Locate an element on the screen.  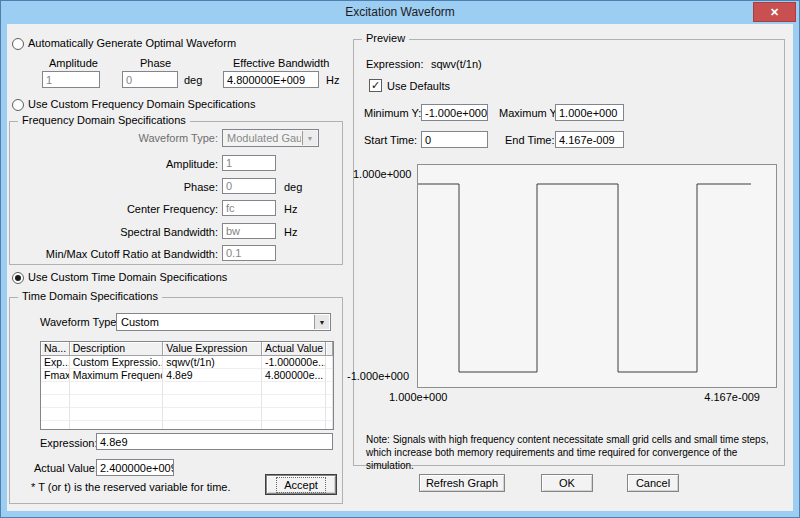
close-icon: ✕ is located at coordinates (774, 12).